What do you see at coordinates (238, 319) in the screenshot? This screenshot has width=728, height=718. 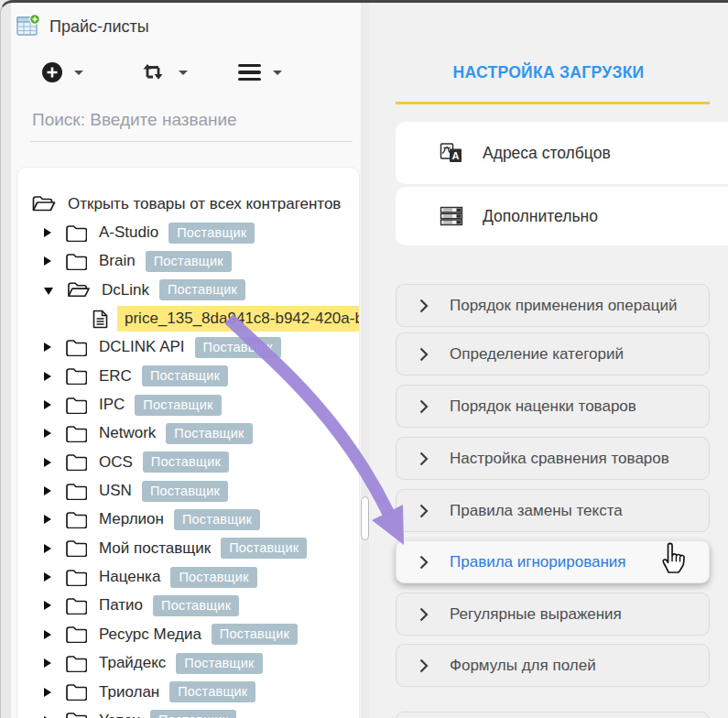 I see `highlighted-price-file-label: price_135_8da941c8-b942-420a-b5` at bounding box center [238, 319].